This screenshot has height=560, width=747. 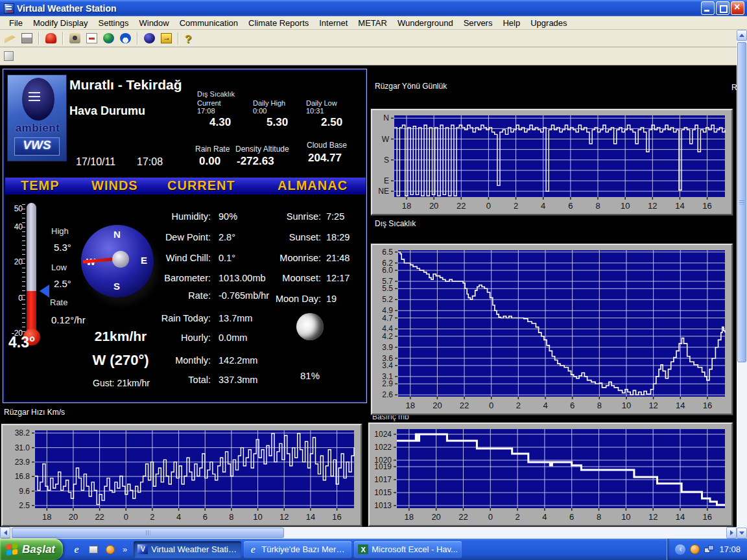 I want to click on start-button: Başlat, so click(x=31, y=550).